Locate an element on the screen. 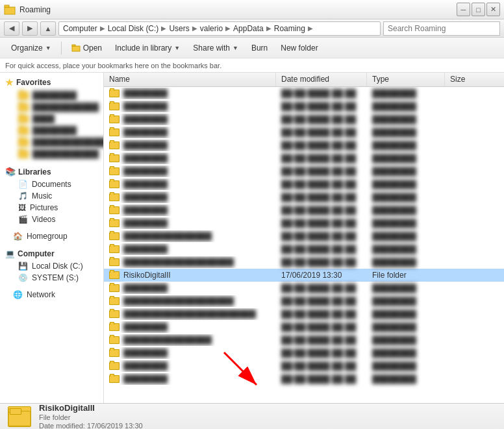 The height and width of the screenshot is (429, 504). breadcrumb-part: Local Disk (C:) is located at coordinates (134, 29).